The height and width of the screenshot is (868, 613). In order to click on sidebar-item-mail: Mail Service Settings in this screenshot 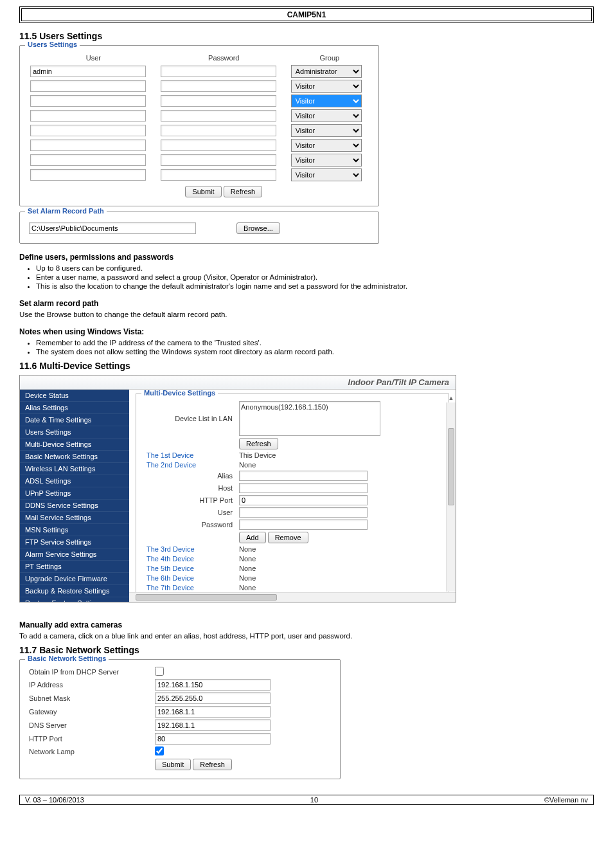, I will do `click(75, 518)`.